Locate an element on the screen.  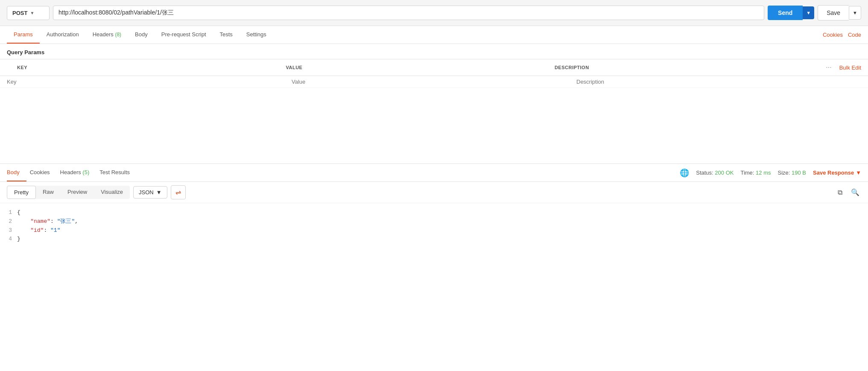
status-label: Status: is located at coordinates (704, 172).